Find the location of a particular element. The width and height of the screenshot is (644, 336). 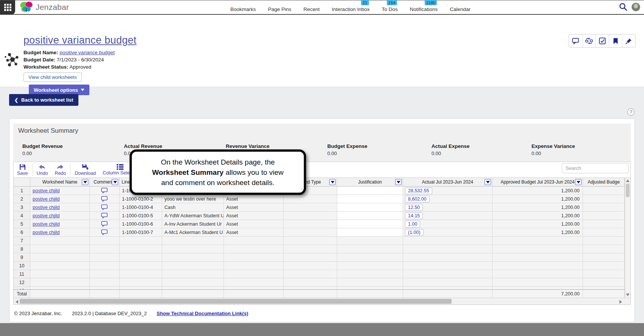

horizontal-scroll-thumb is located at coordinates (236, 301).